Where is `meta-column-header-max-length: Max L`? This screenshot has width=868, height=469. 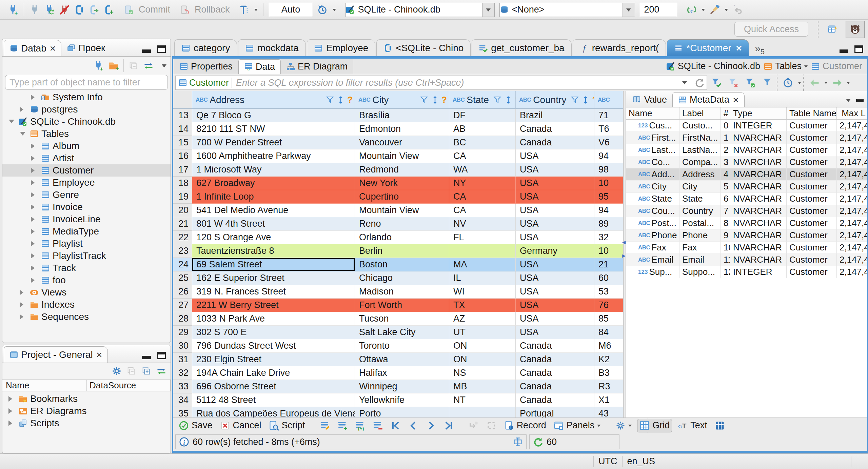
meta-column-header-max-length: Max L is located at coordinates (852, 113).